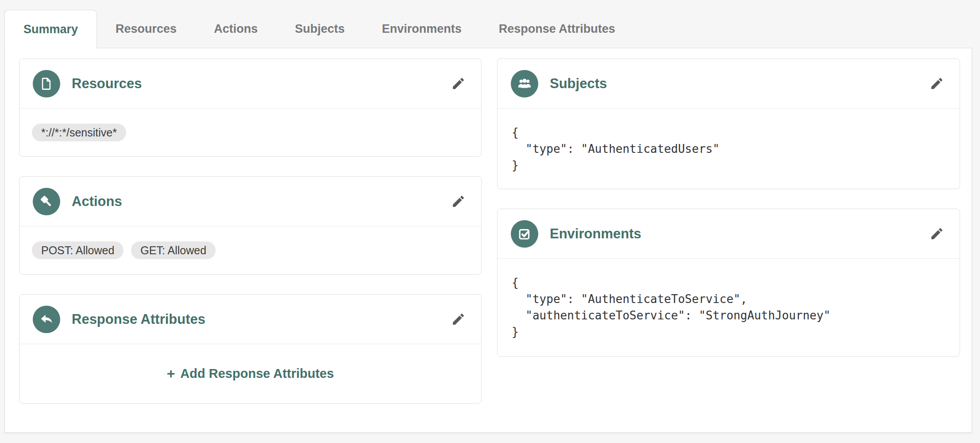 This screenshot has width=980, height=443. What do you see at coordinates (729, 149) in the screenshot?
I see `subjects-card-body: { "type": "AuthenticatedUsers" }` at bounding box center [729, 149].